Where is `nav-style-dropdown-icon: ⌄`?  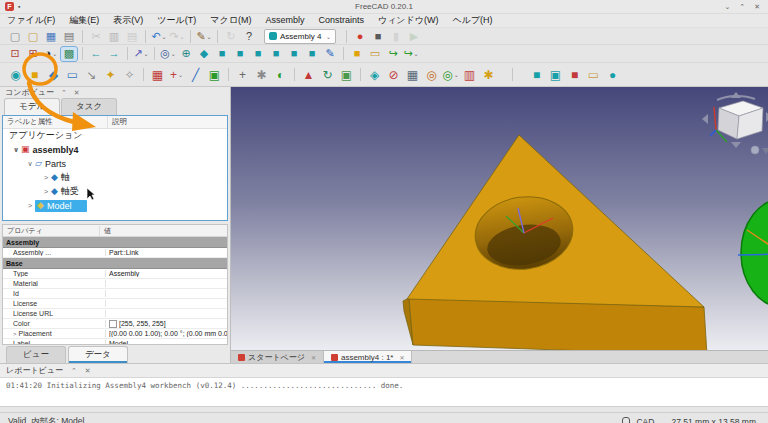 nav-style-dropdown-icon: ⌄ is located at coordinates (662, 421).